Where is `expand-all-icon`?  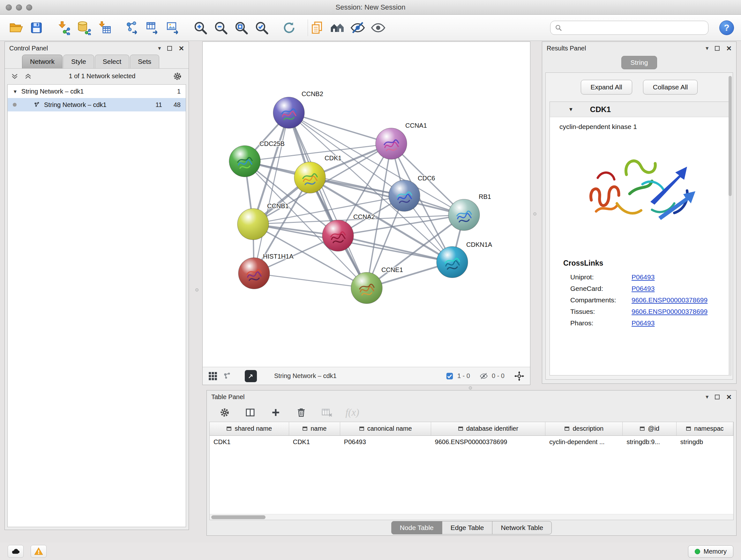
expand-all-icon is located at coordinates (28, 76).